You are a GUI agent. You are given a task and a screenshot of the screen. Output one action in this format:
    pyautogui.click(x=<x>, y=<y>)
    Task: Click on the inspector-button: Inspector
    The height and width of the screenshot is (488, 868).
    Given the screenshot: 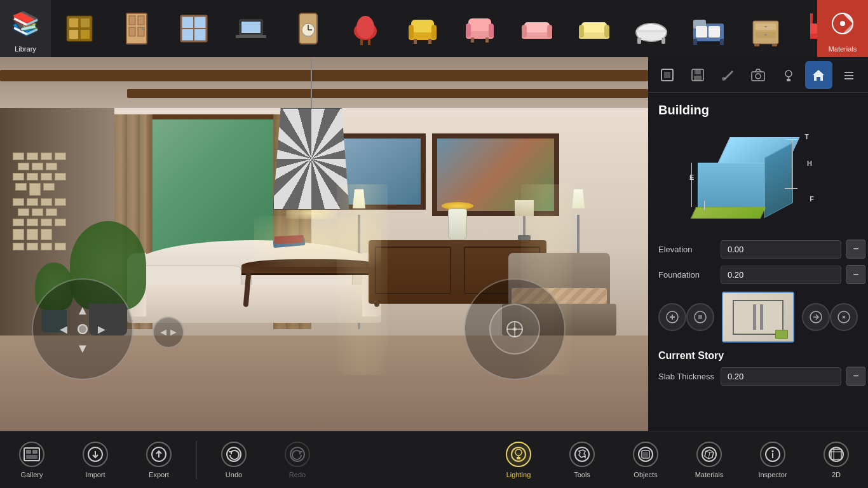 What is the action you would take?
    pyautogui.click(x=773, y=460)
    